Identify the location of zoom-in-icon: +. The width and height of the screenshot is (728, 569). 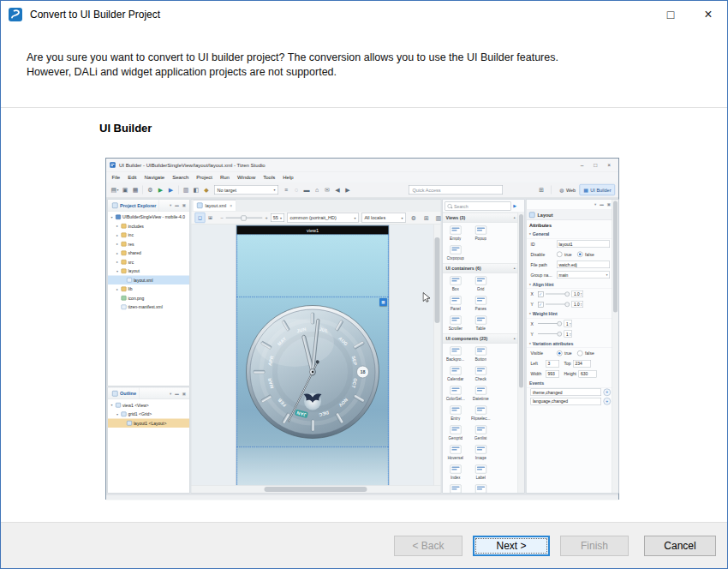
(267, 218).